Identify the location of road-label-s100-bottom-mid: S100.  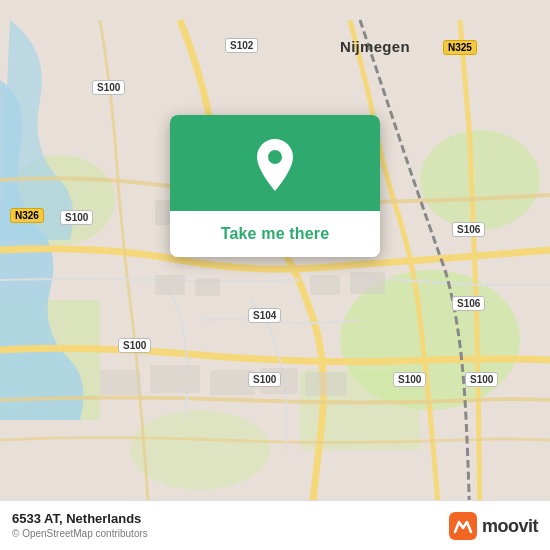
(264, 380).